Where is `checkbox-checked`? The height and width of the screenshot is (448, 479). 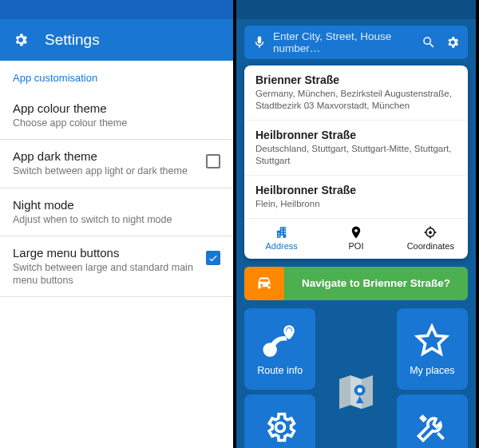
checkbox-checked is located at coordinates (213, 258).